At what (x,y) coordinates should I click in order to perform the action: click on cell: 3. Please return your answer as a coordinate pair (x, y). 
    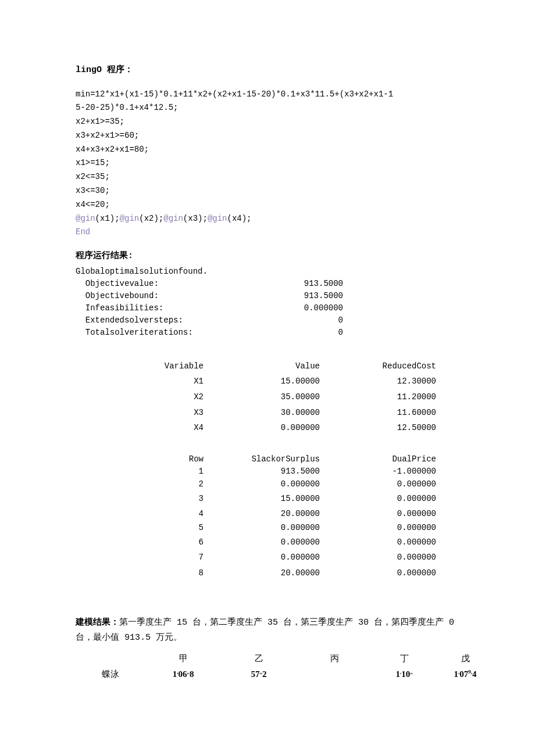
    Looking at the image, I should click on (140, 499).